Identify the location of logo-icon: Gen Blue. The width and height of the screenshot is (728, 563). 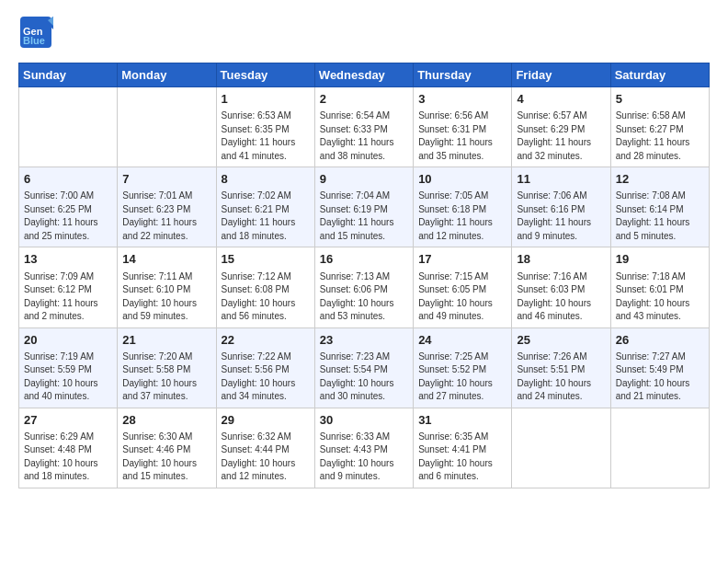
(36, 32).